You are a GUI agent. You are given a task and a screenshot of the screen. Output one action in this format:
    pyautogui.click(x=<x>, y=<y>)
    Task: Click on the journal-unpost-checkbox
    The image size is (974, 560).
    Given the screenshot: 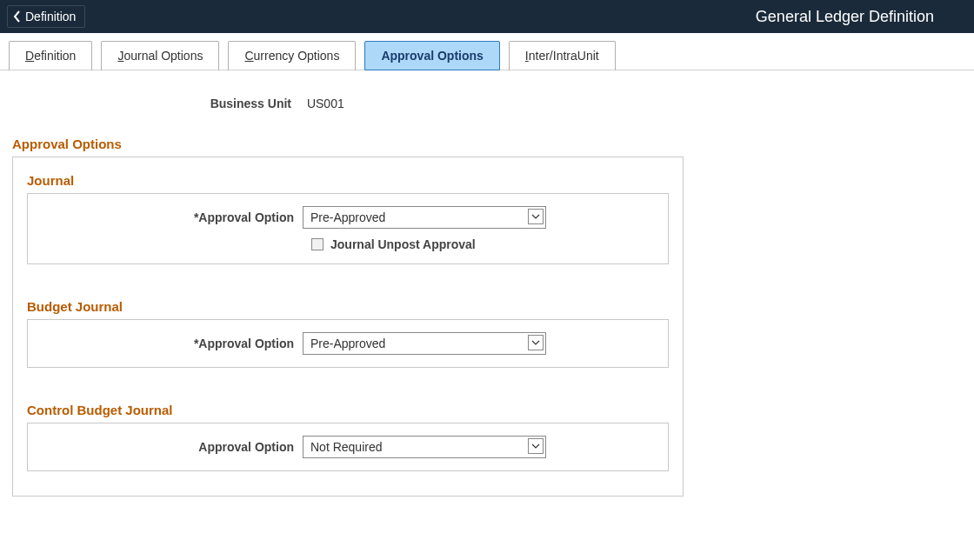 What is the action you would take?
    pyautogui.click(x=317, y=244)
    